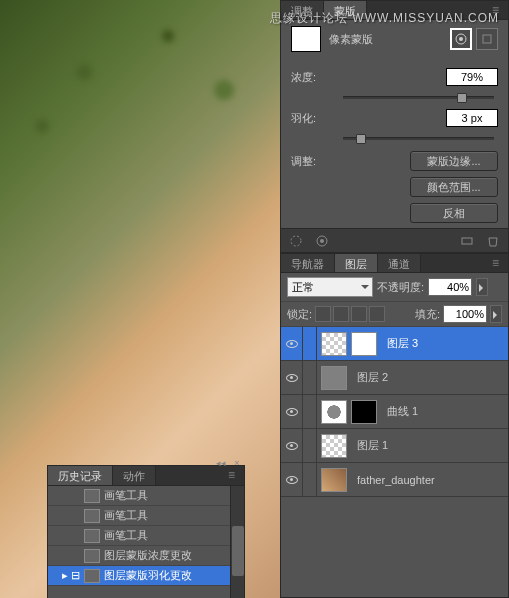  I want to click on layers-panel-tabs: 导航器 图层 通道, so click(394, 264).